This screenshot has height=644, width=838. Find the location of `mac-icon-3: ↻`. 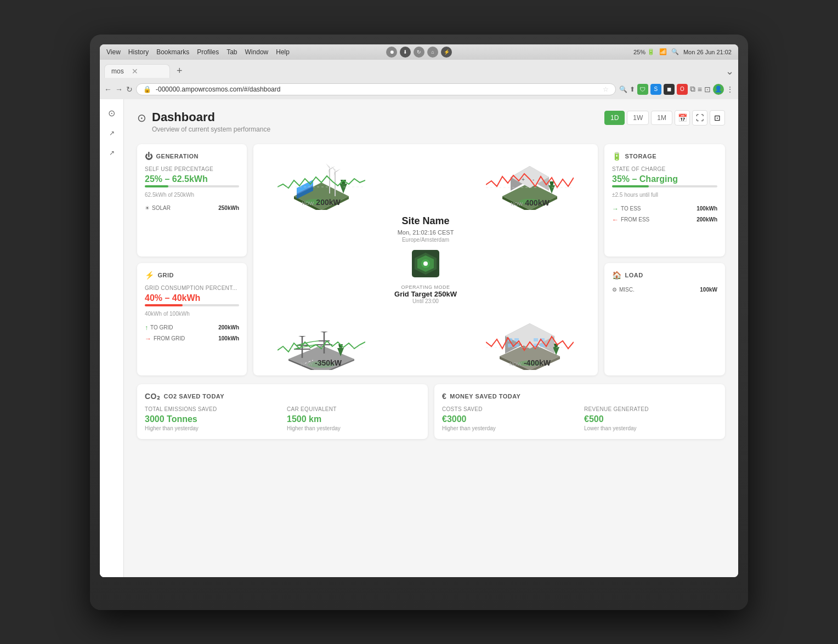

mac-icon-3: ↻ is located at coordinates (419, 52).